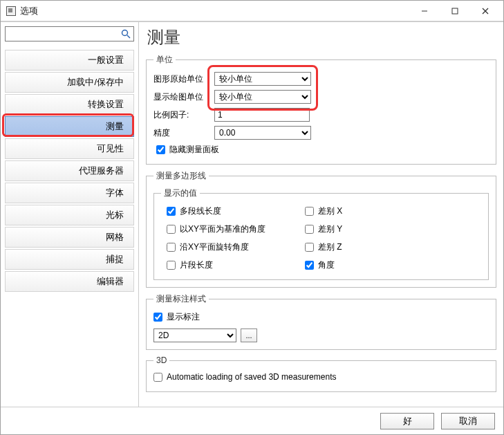  Describe the element at coordinates (183, 317) in the screenshot. I see `show-annotation-label: 显示标注` at that location.